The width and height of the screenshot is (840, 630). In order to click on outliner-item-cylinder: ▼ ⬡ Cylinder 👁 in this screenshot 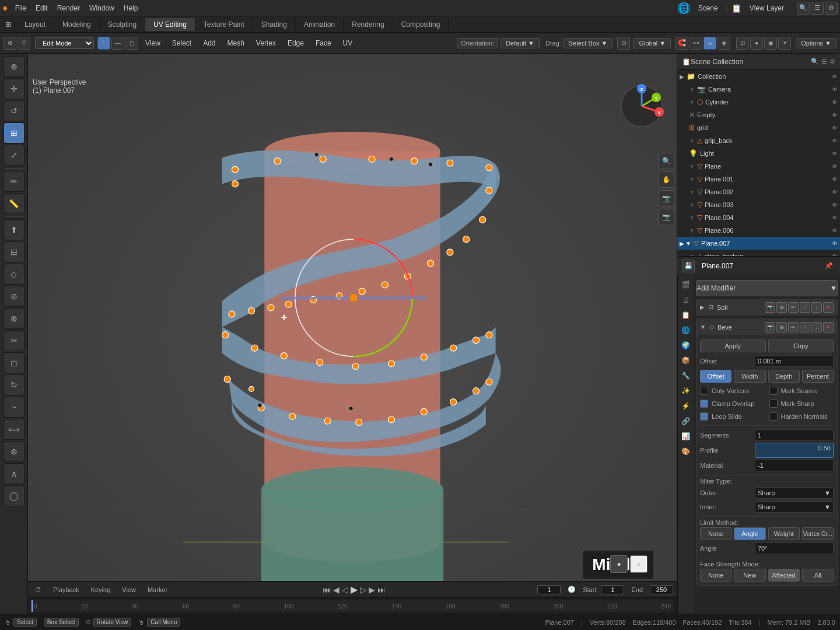, I will do `click(758, 102)`.